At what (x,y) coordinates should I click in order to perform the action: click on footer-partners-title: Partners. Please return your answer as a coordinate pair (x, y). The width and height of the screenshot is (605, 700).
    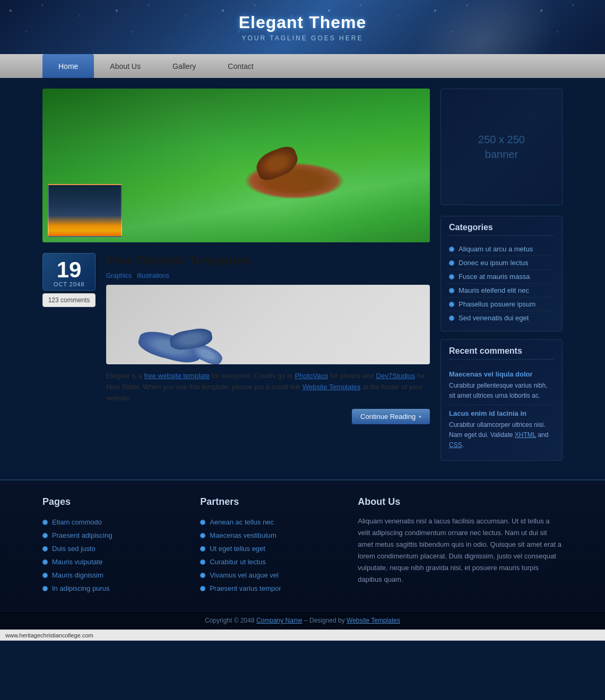
    Looking at the image, I should click on (269, 502).